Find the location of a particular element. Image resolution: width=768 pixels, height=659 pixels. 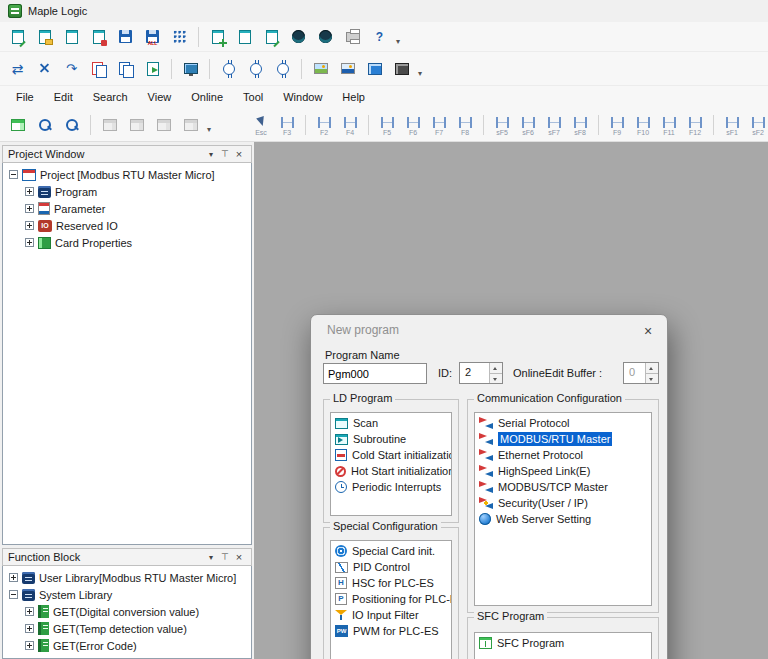

zoom-out-button is located at coordinates (72, 125).